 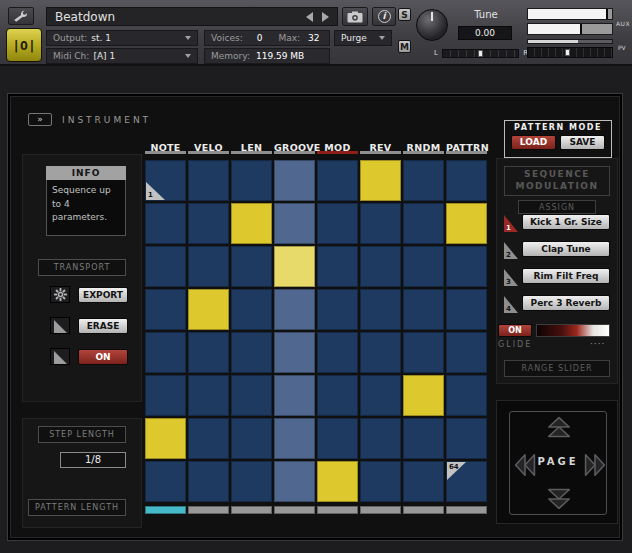 What do you see at coordinates (515, 330) in the screenshot?
I see `glide-on-button: ON` at bounding box center [515, 330].